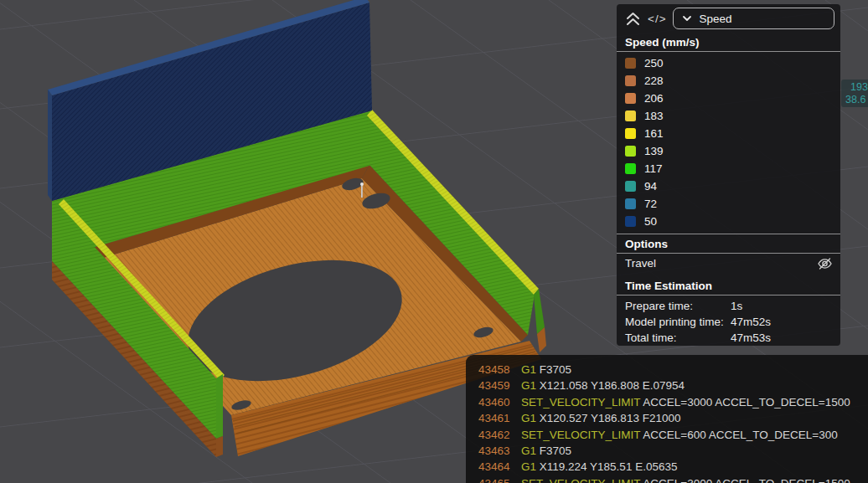 This screenshot has height=483, width=868. Describe the element at coordinates (633, 18) in the screenshot. I see `collapse-panel-icon` at that location.